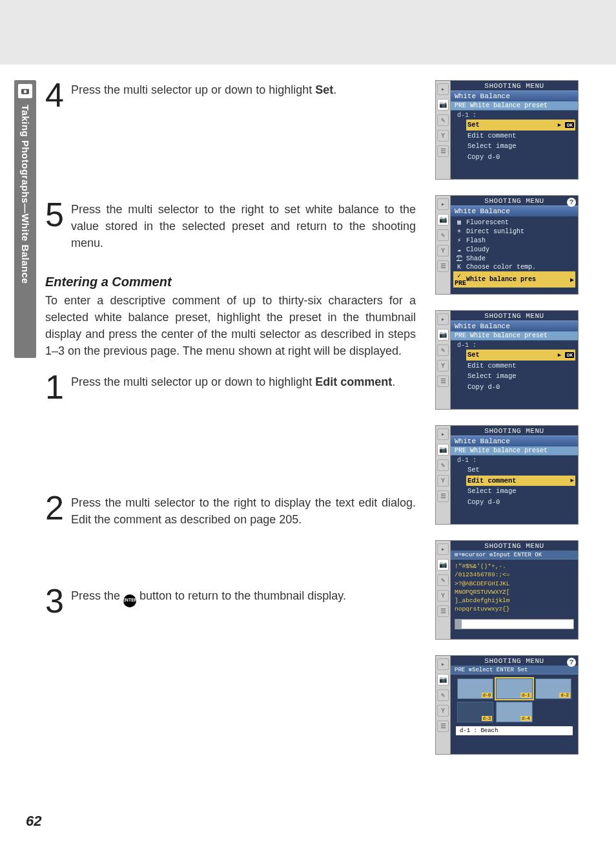 The image size is (616, 849). I want to click on list-item-selected: ✓ PREWhite balance pres▶, so click(514, 279).